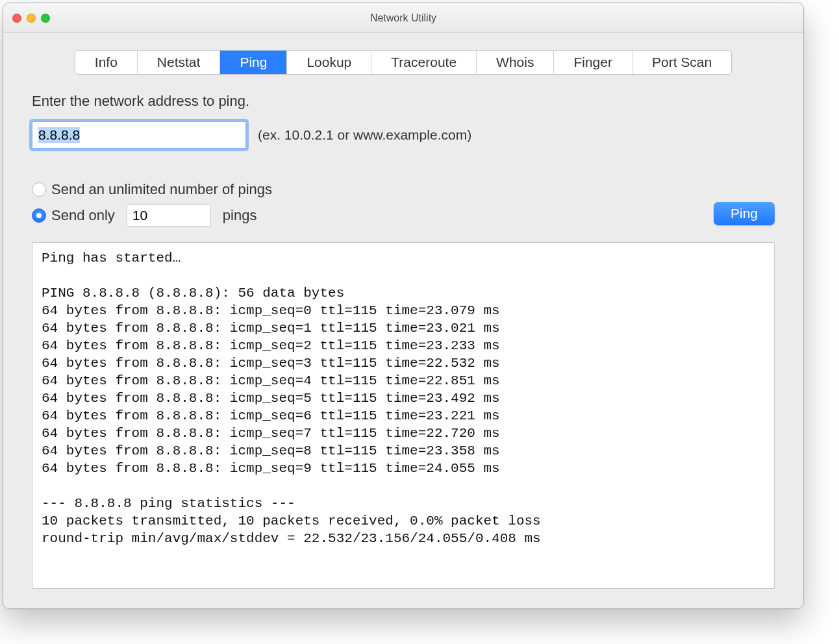  I want to click on address-input-row: (ex. 10.0.2.1 or www.example.com), so click(403, 135).